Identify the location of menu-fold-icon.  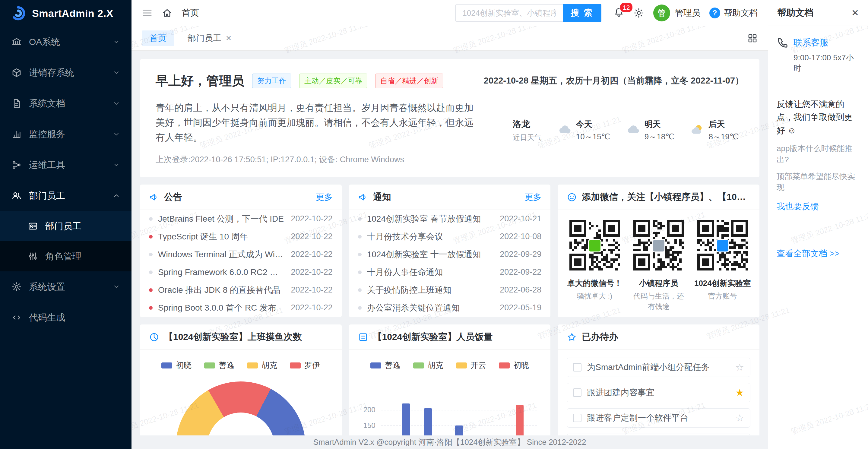
(147, 13).